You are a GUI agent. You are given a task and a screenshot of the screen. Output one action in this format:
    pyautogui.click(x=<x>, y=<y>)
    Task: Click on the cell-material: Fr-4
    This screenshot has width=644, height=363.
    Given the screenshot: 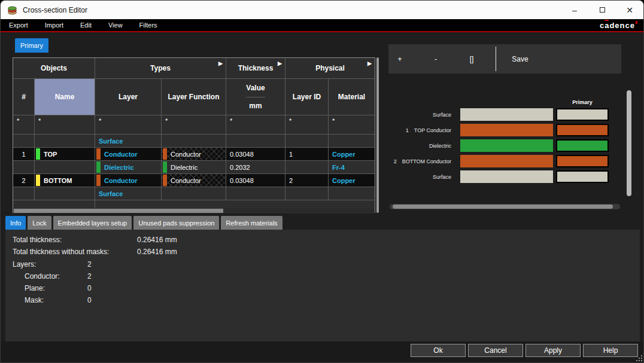 What is the action you would take?
    pyautogui.click(x=352, y=167)
    